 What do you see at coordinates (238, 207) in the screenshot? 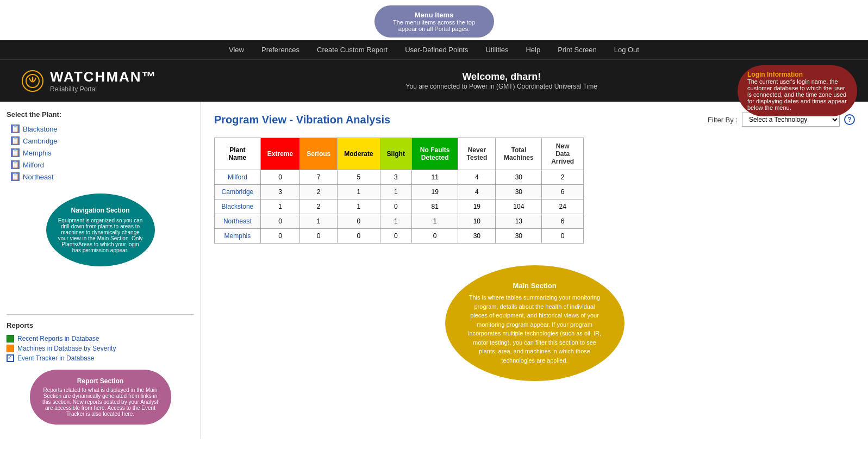
I see `plant-cell: Blackstone` at bounding box center [238, 207].